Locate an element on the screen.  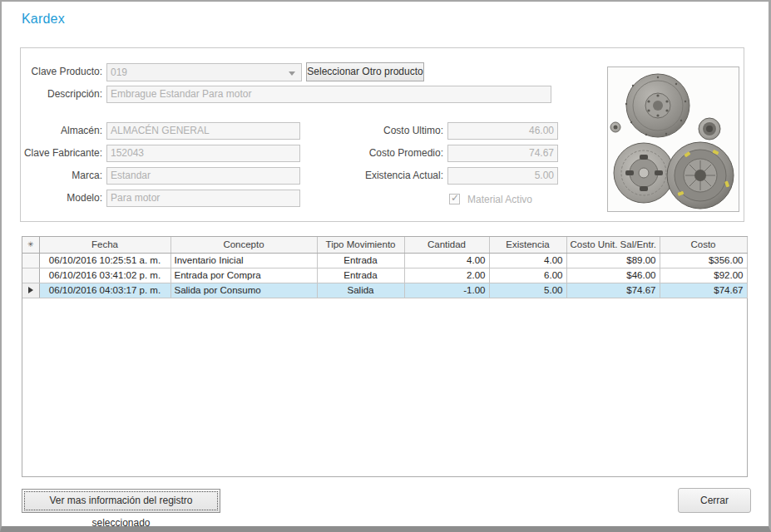
almacen-field: ALMACÉN GENERAL is located at coordinates (203, 131).